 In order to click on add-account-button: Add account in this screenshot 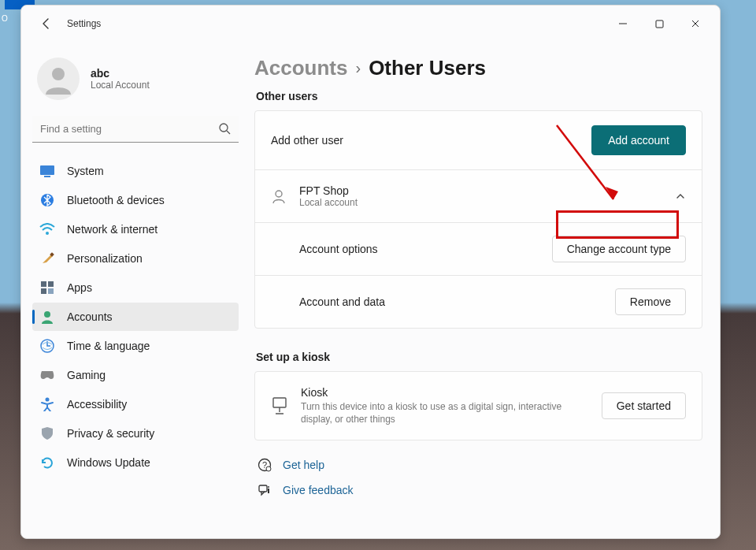, I will do `click(639, 140)`.